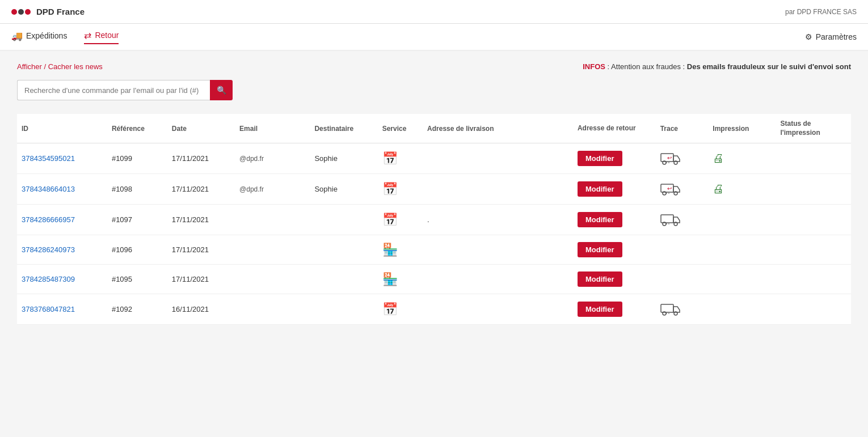 This screenshot has width=868, height=437. I want to click on row-id-link: 3784285487309, so click(48, 279).